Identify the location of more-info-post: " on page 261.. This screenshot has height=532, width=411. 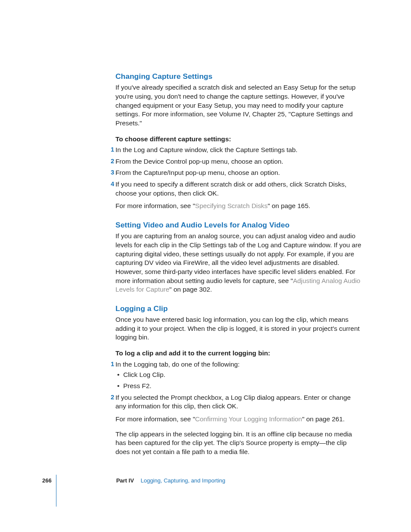
(323, 419).